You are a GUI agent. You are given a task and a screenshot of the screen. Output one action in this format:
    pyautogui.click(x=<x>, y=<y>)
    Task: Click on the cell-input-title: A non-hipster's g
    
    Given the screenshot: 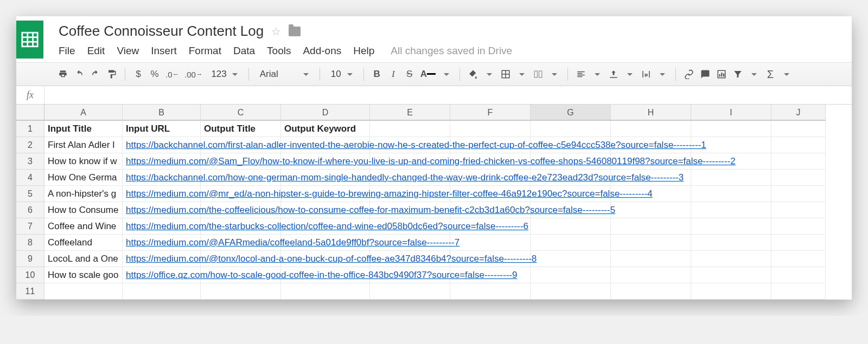 What is the action you would take?
    pyautogui.click(x=84, y=194)
    